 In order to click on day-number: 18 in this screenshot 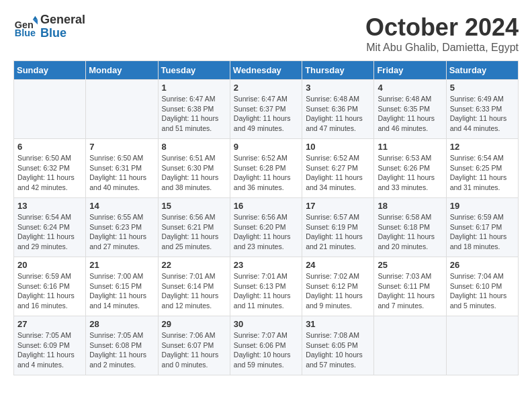, I will do `click(410, 205)`.